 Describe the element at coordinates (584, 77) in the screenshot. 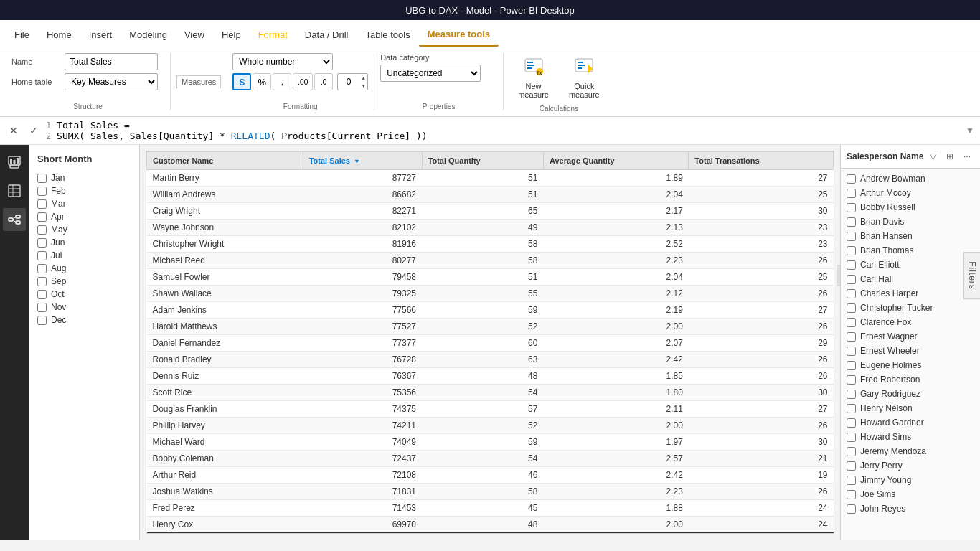

I see `quick-measure-btn: Quickmeasure` at that location.